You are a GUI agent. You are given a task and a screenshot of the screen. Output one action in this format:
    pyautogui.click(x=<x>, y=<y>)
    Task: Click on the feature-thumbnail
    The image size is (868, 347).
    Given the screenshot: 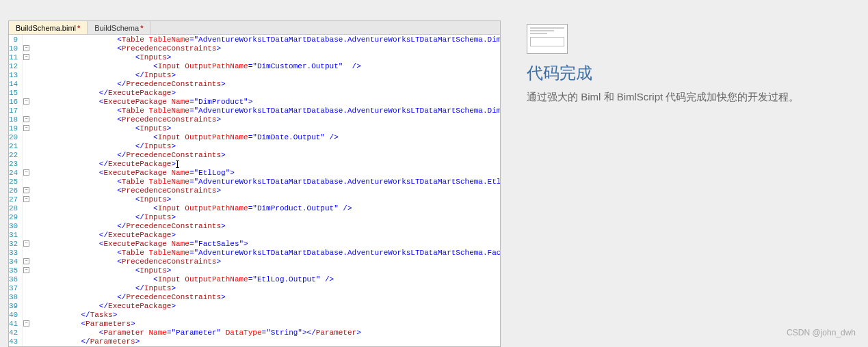 What is the action you would take?
    pyautogui.click(x=547, y=39)
    